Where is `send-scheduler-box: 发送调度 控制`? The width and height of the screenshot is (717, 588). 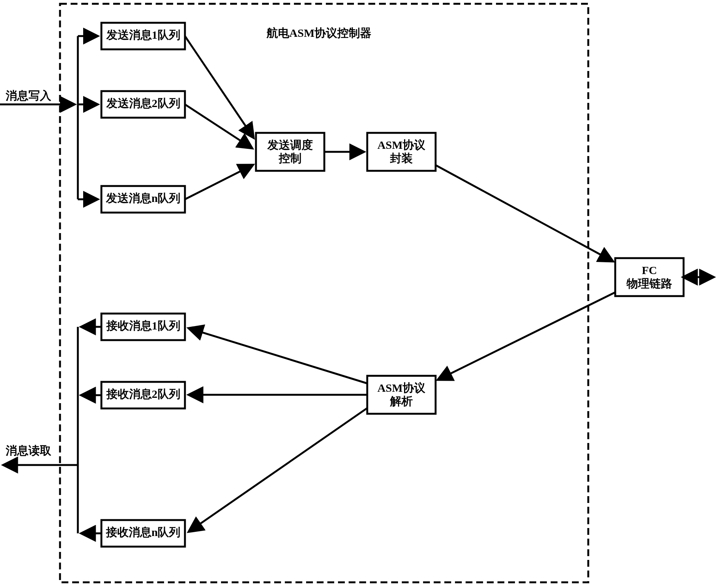 send-scheduler-box: 发送调度 控制 is located at coordinates (290, 152).